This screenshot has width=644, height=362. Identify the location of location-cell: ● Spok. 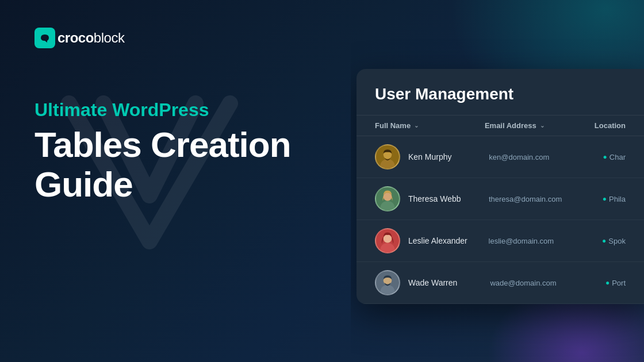
(614, 241).